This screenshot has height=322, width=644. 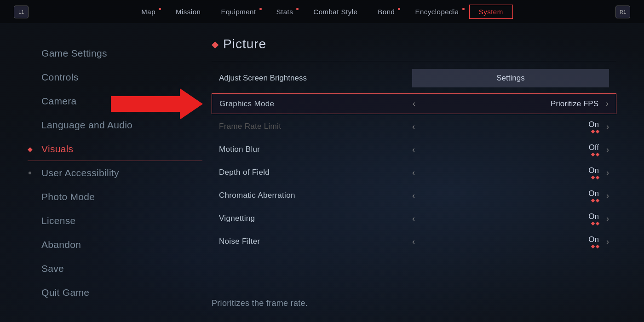 I want to click on nav-item-combat-style: Combat Style, so click(x=335, y=12).